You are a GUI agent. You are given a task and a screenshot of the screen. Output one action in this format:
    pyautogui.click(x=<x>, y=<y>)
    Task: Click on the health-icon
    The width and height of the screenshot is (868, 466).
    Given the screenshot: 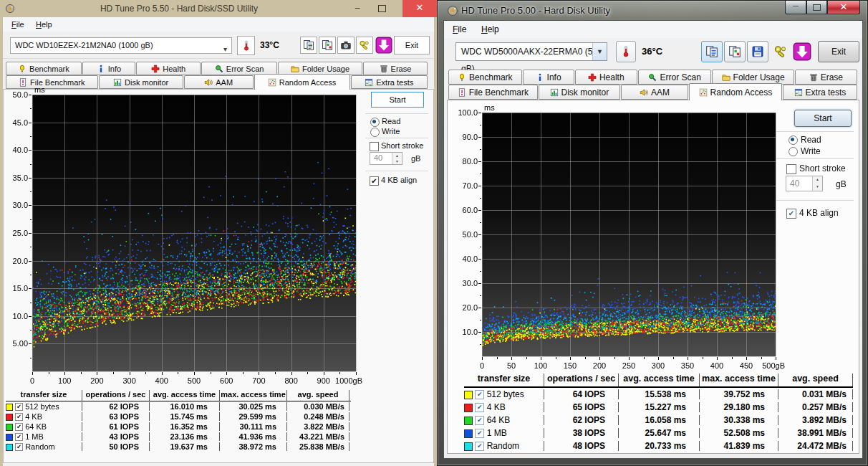 What is the action you would take?
    pyautogui.click(x=592, y=77)
    